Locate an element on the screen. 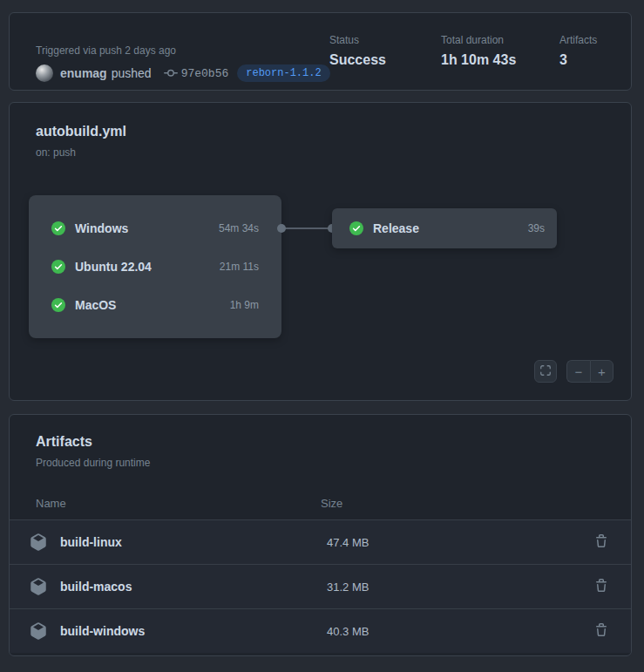 This screenshot has width=644, height=672. job-duration: 54m 34s is located at coordinates (239, 228).